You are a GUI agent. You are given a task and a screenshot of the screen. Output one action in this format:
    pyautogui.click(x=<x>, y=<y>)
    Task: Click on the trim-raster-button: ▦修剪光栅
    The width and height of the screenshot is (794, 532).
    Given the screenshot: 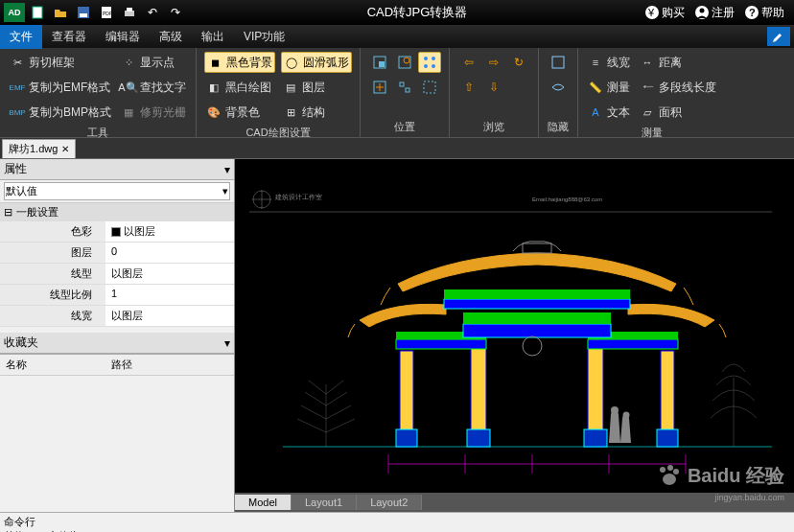 What is the action you would take?
    pyautogui.click(x=153, y=112)
    